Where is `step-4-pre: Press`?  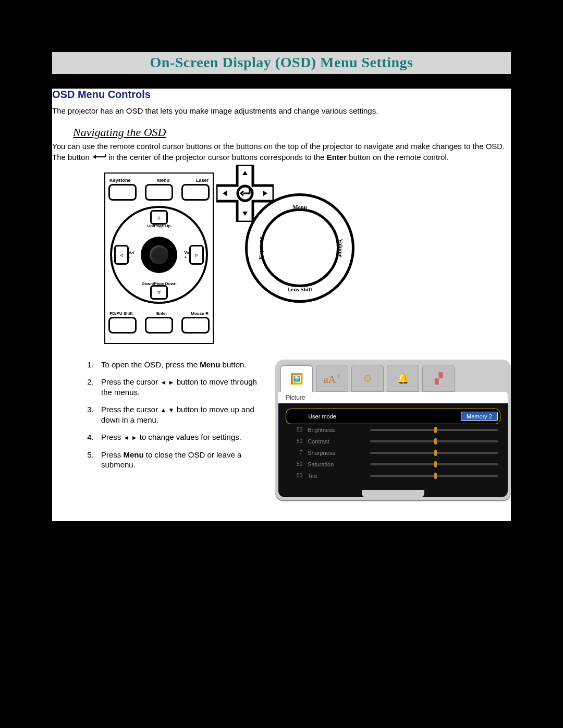
step-4-pre: Press is located at coordinates (113, 437).